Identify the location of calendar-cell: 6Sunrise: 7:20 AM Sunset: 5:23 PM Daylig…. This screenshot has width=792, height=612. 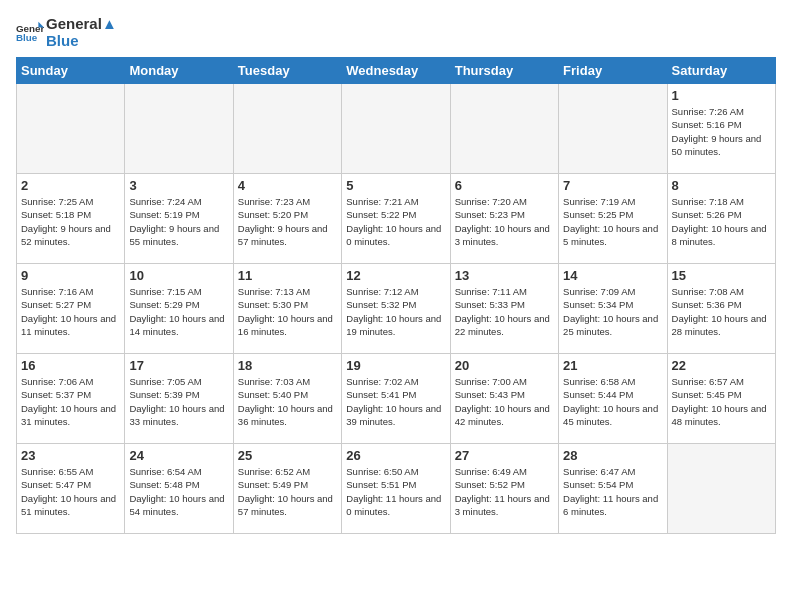
(504, 219).